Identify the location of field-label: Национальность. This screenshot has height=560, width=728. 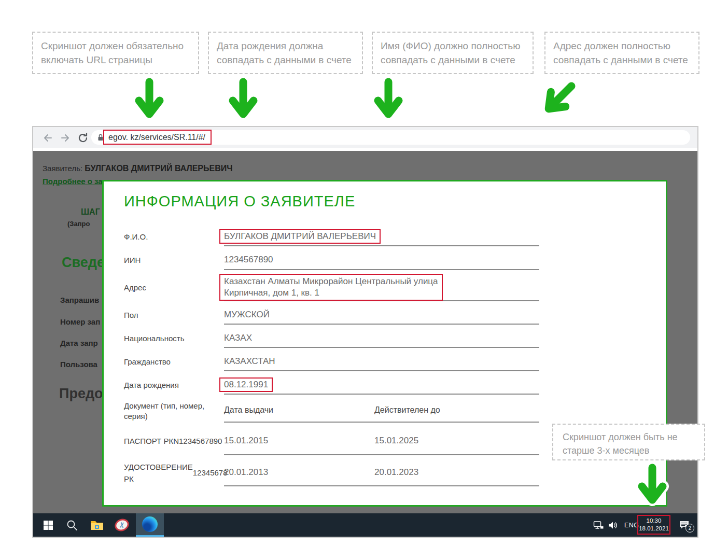
(174, 338).